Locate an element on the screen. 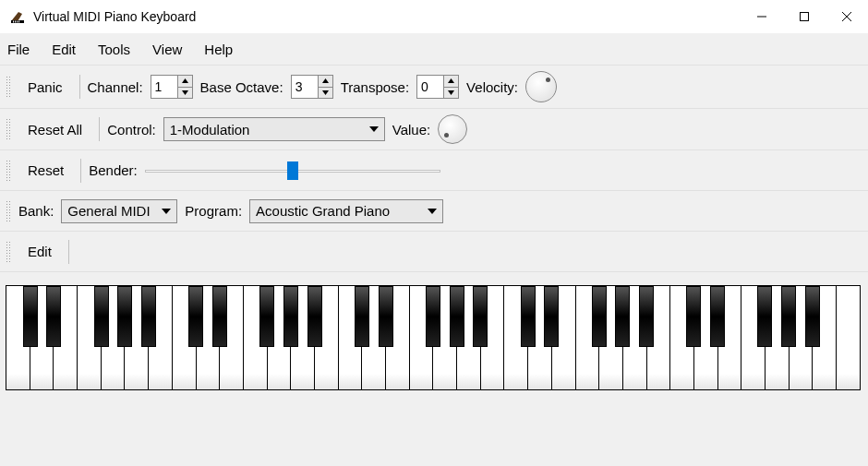 The image size is (868, 466). bender-label: Bender: is located at coordinates (113, 170).